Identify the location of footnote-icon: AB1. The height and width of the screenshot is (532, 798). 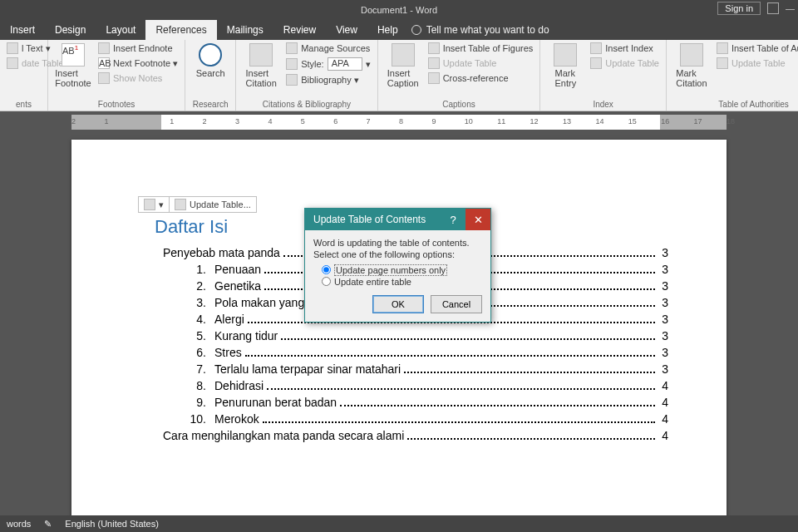
(73, 55).